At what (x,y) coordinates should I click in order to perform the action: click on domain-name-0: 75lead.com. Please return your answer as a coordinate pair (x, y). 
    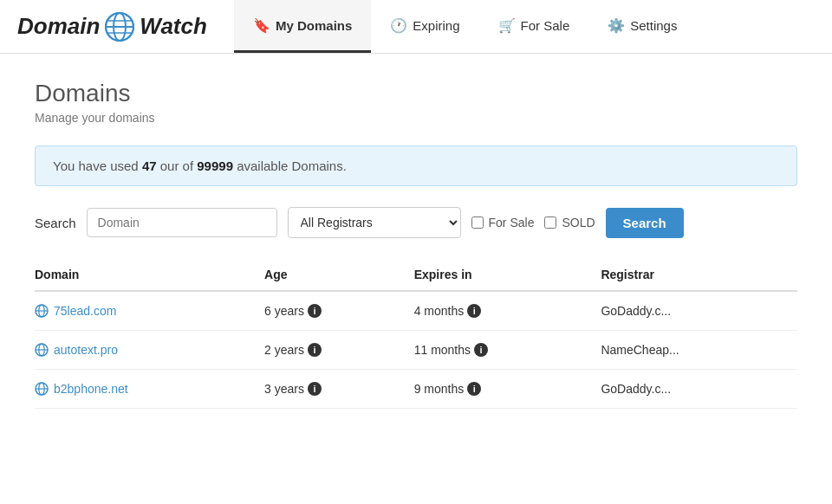
    Looking at the image, I should click on (85, 311).